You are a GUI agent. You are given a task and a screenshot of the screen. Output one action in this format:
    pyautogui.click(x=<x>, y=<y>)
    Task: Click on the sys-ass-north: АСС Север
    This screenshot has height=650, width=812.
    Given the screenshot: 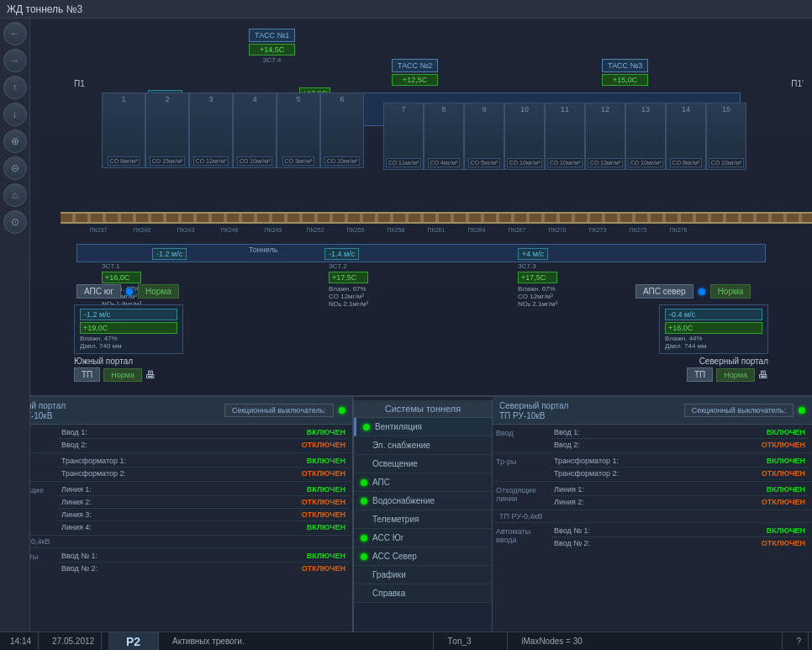 What is the action you would take?
    pyautogui.click(x=423, y=557)
    